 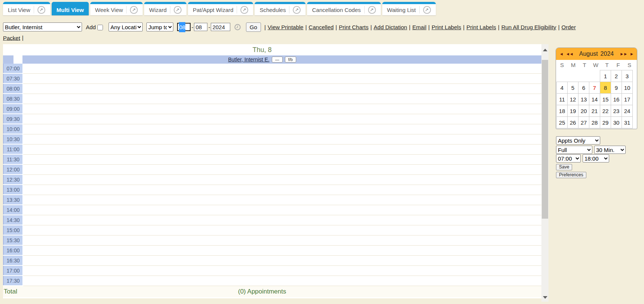 What do you see at coordinates (584, 122) in the screenshot?
I see `calendar-day: 27` at bounding box center [584, 122].